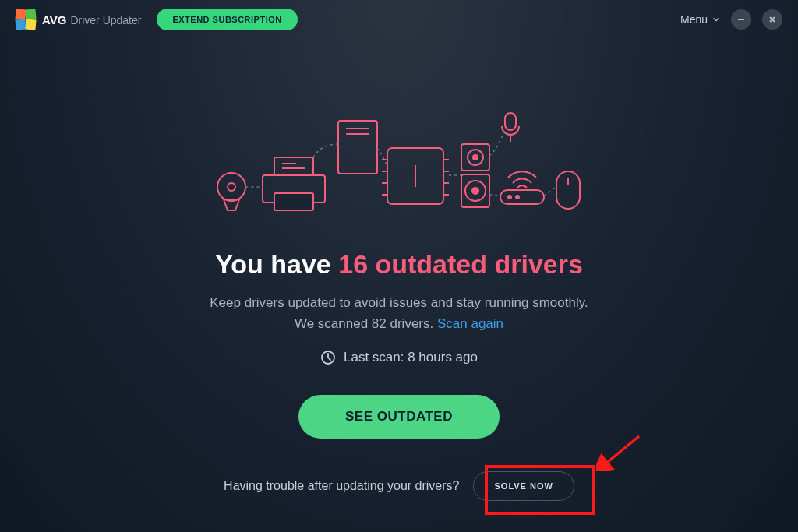  I want to click on clock-icon, so click(328, 358).